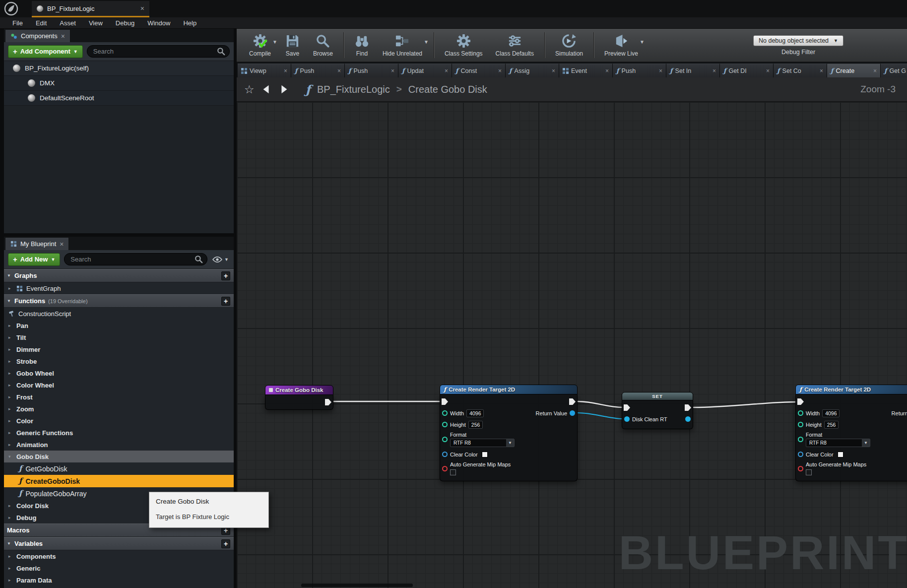  Describe the element at coordinates (226, 276) in the screenshot. I see `add-graph-button: +` at that location.